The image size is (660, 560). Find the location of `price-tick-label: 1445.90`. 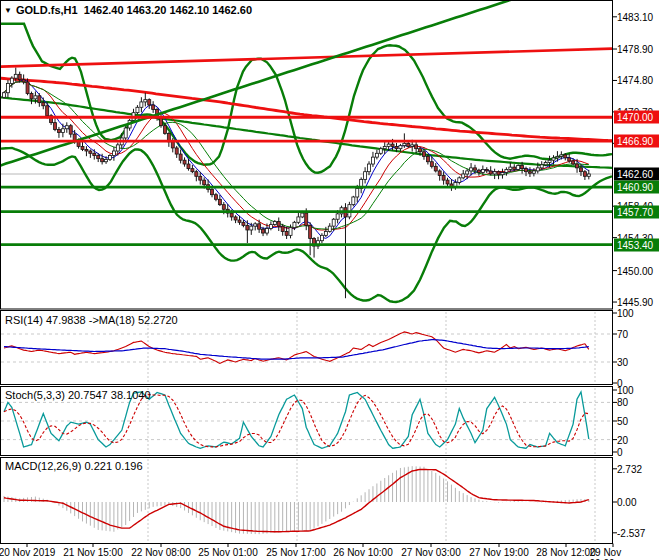

price-tick-label: 1445.90 is located at coordinates (635, 302).